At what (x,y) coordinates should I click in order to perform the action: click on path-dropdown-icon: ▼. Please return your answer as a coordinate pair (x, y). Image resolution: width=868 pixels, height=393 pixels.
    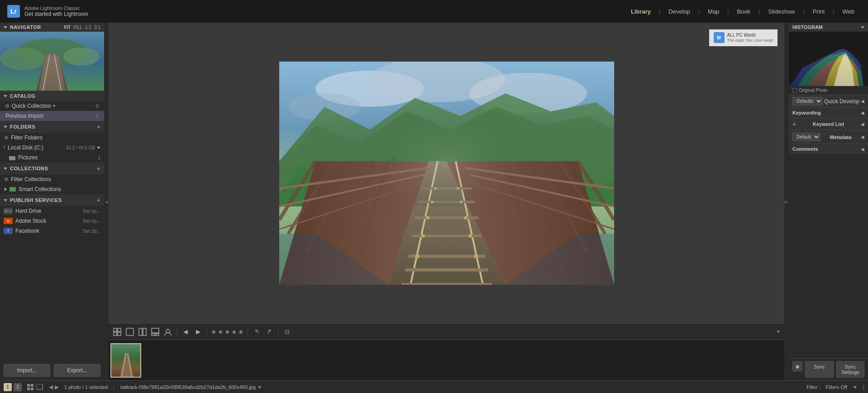
    Looking at the image, I should click on (260, 387).